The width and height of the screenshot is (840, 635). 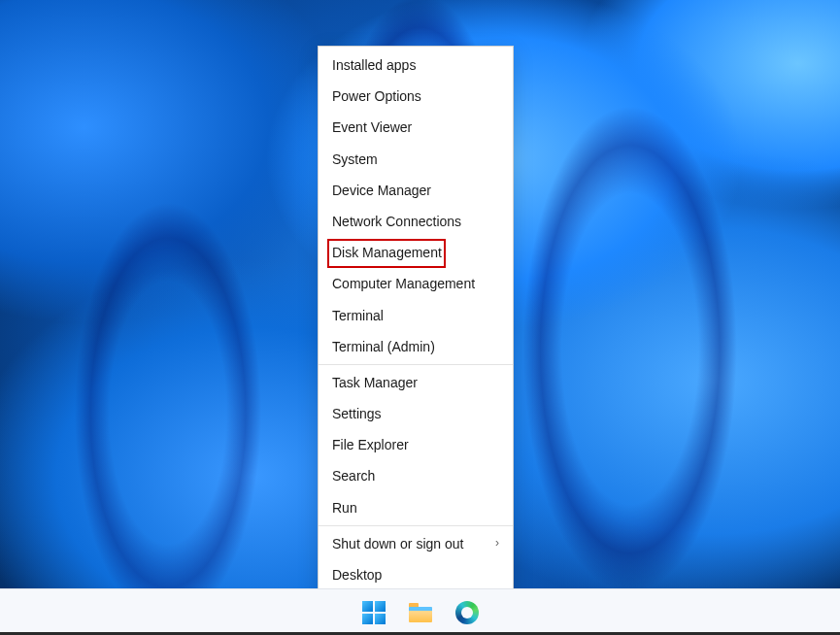 What do you see at coordinates (467, 613) in the screenshot?
I see `edge-icon` at bounding box center [467, 613].